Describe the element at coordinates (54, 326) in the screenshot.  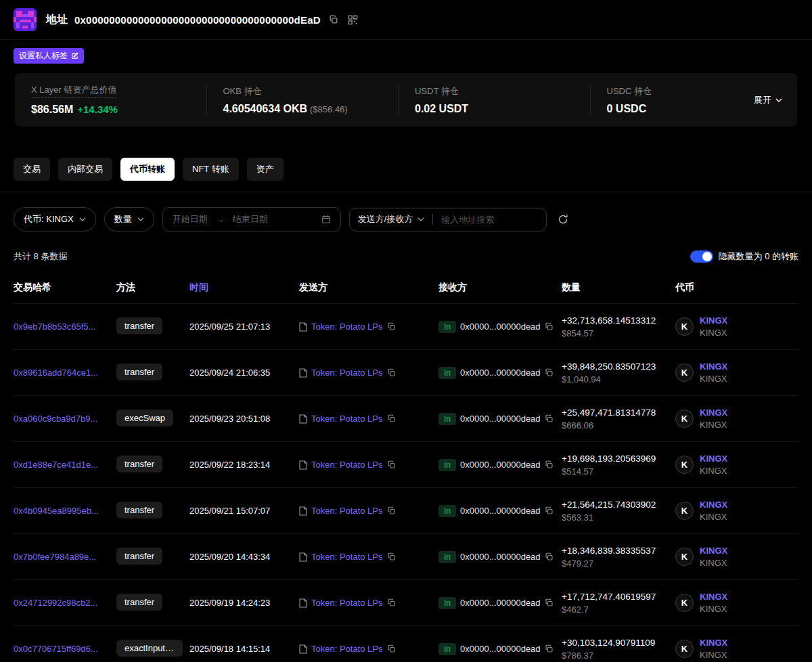
I see `tx-hash-link: 0x9eb7b8b53c65f5...` at that location.